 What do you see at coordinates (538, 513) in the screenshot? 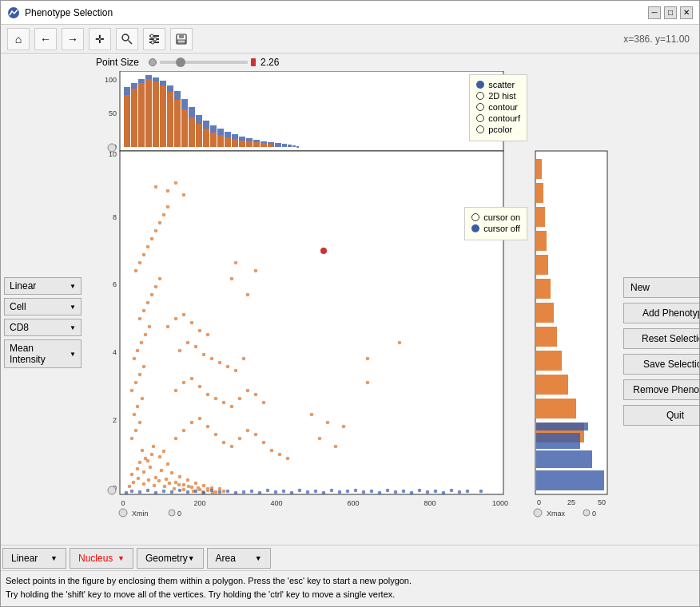
I see `xmax-slider-thumb` at bounding box center [538, 513].